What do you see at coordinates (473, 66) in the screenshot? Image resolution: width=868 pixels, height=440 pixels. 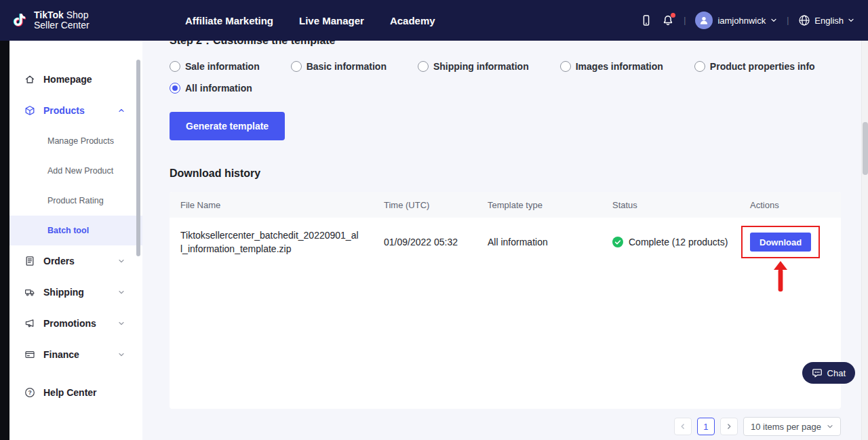 I see `radio-shipping-information: Shipping information` at bounding box center [473, 66].